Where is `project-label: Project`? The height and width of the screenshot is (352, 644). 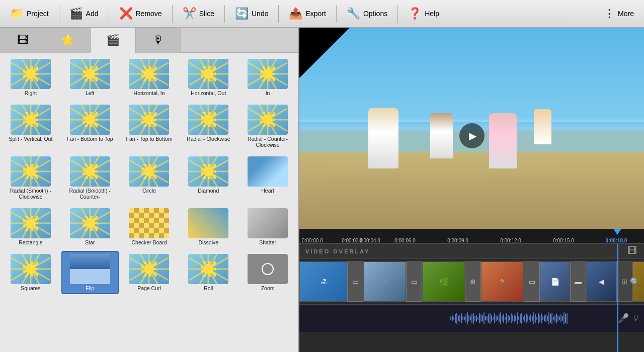 project-label: Project is located at coordinates (38, 14).